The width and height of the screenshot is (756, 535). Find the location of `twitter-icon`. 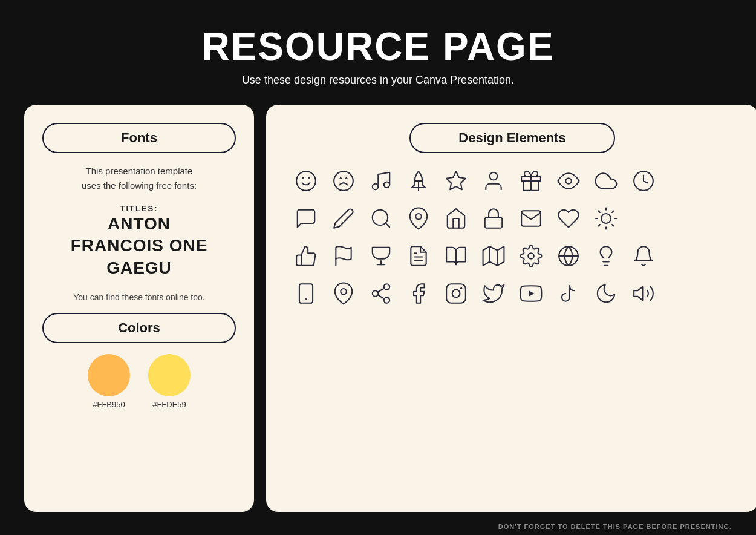

twitter-icon is located at coordinates (494, 294).